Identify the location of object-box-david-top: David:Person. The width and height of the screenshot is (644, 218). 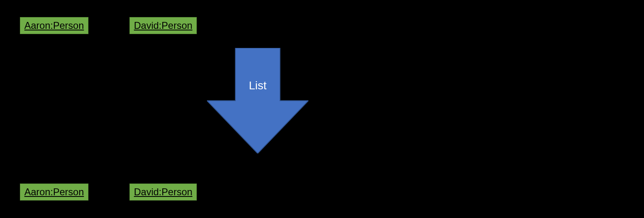
(163, 26).